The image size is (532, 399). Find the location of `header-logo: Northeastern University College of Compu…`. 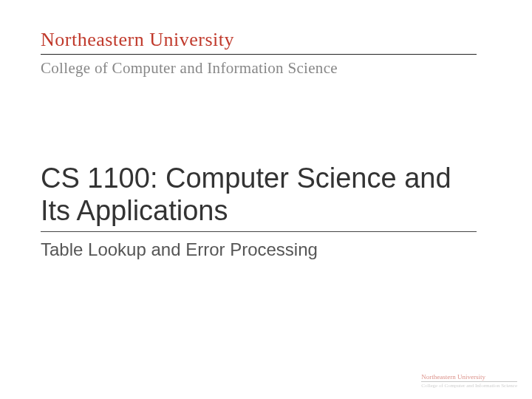

header-logo: Northeastern University College of Compu… is located at coordinates (259, 53).